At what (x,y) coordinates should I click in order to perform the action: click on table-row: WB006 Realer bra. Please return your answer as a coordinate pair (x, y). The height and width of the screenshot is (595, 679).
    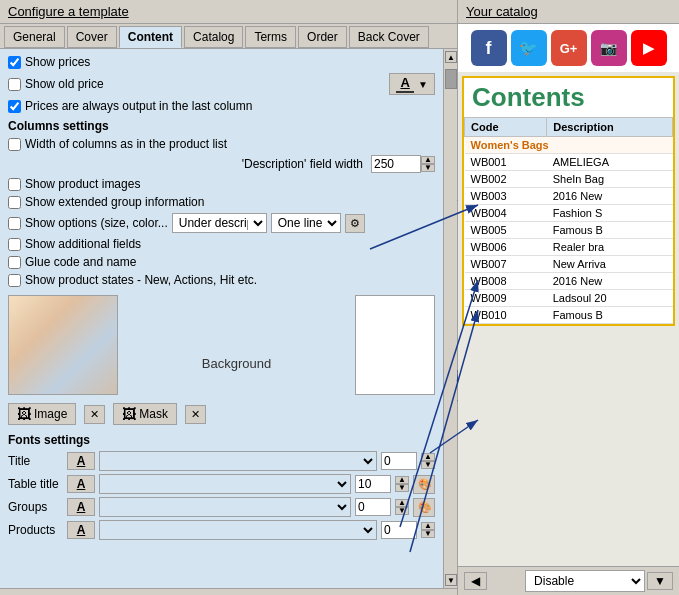
    Looking at the image, I should click on (569, 248).